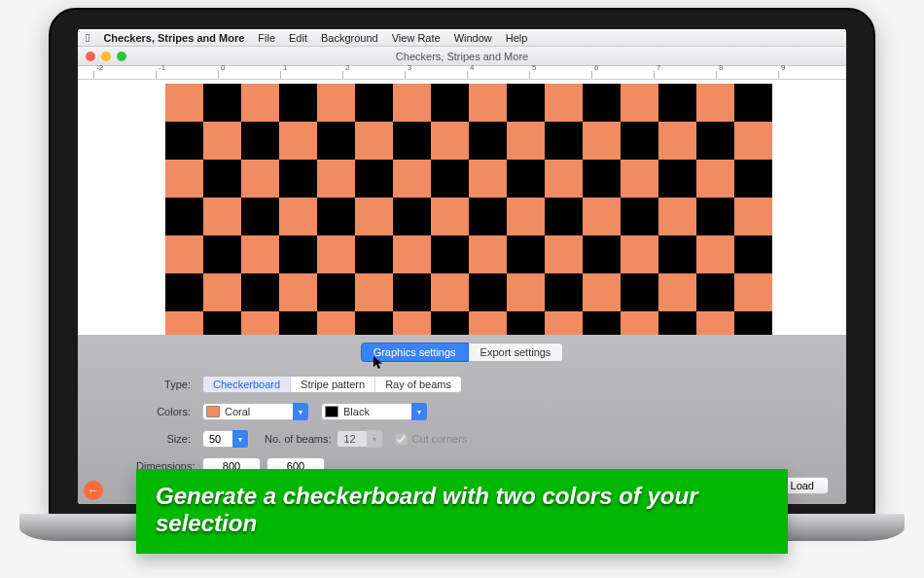 The height and width of the screenshot is (578, 924). Describe the element at coordinates (373, 75) in the screenshot. I see `ruler-tick: 2` at that location.